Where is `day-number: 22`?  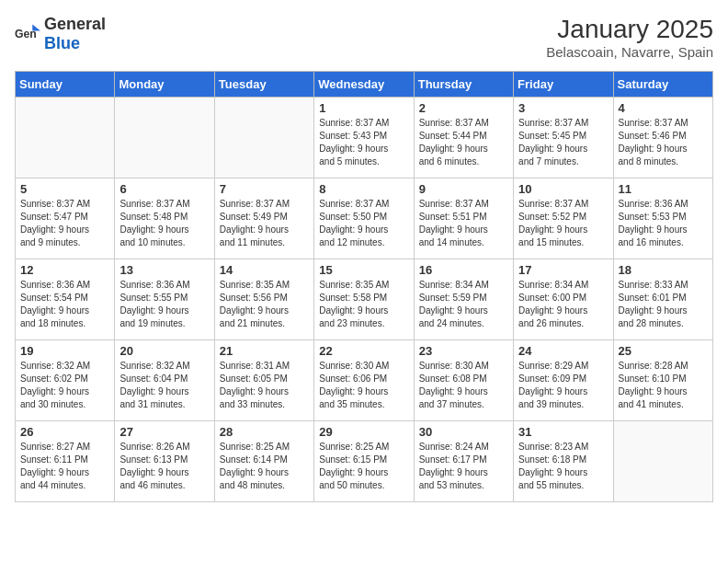 day-number: 22 is located at coordinates (364, 351).